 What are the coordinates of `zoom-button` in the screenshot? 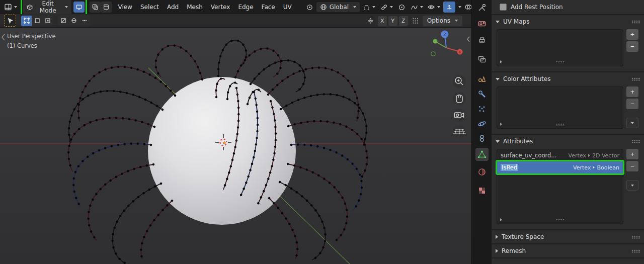 It's located at (459, 81).